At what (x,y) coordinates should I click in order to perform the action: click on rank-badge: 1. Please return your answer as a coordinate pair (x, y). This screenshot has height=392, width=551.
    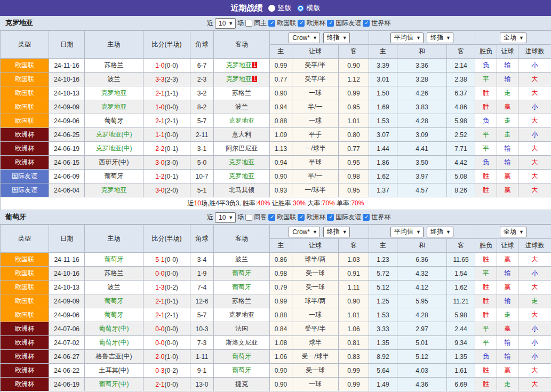
    Looking at the image, I should click on (255, 79).